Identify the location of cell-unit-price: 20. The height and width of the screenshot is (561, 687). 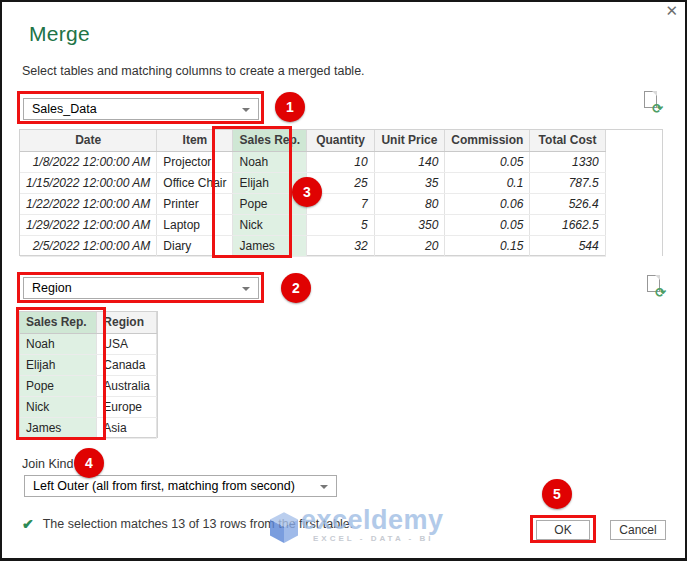
(410, 246).